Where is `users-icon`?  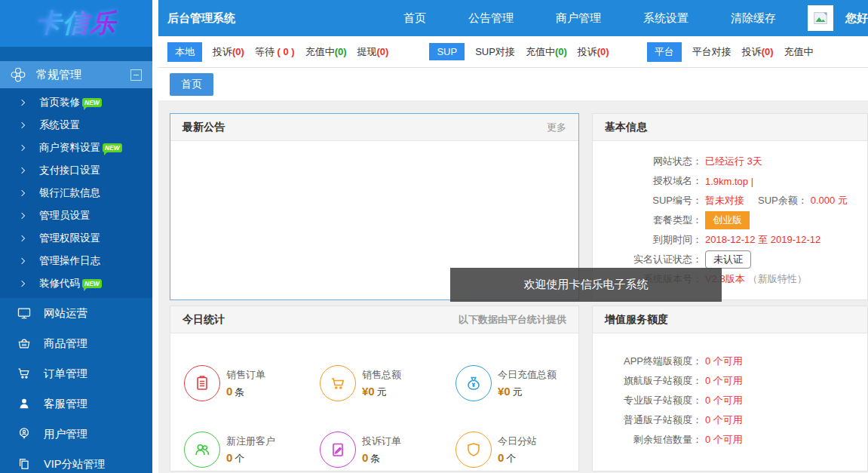 users-icon is located at coordinates (202, 450).